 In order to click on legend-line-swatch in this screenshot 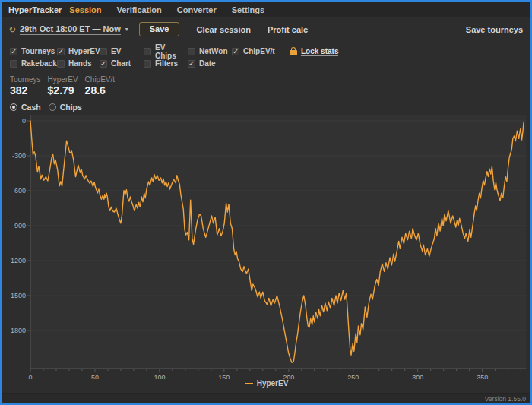, I will do `click(249, 384)`.